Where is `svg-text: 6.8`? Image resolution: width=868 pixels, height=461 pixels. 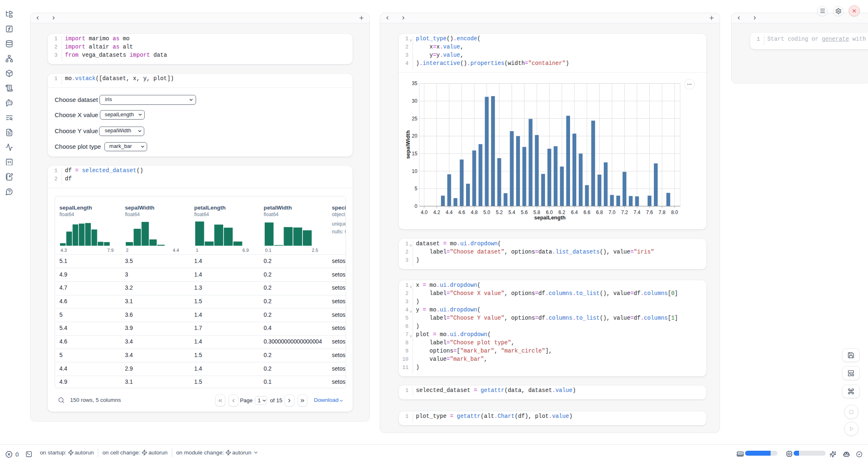 svg-text: 6.8 is located at coordinates (599, 212).